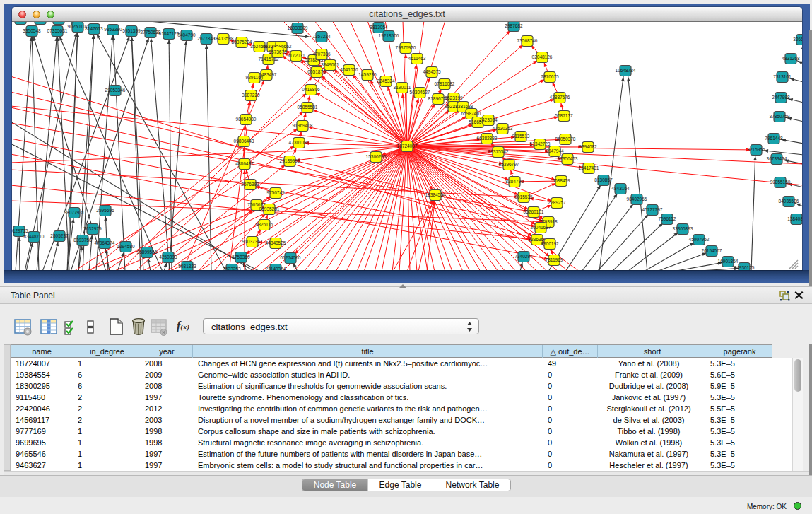 This screenshot has height=514, width=812. Describe the element at coordinates (564, 116) in the screenshot. I see `svg-text: 5587137` at that location.